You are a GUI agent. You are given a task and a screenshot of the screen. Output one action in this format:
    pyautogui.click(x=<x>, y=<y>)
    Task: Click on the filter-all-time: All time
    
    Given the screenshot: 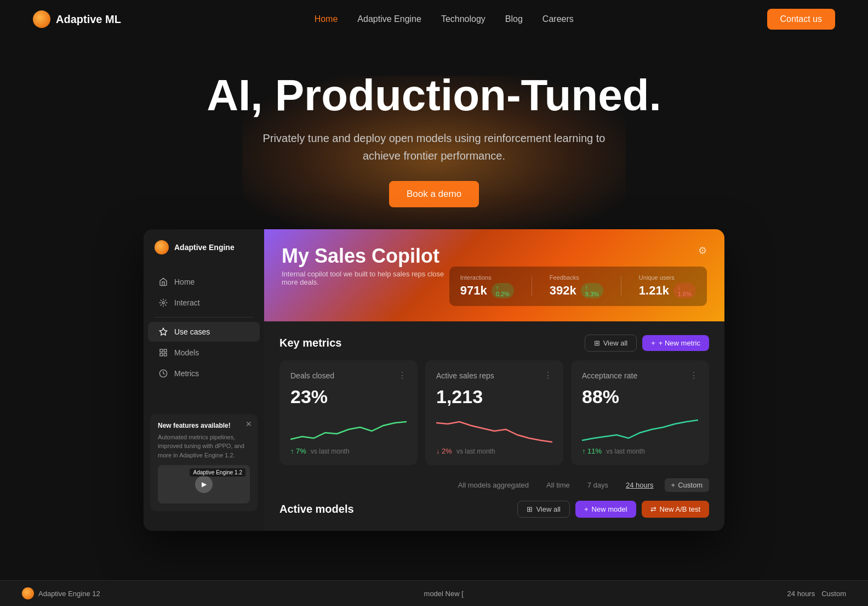 What is the action you would take?
    pyautogui.click(x=558, y=485)
    